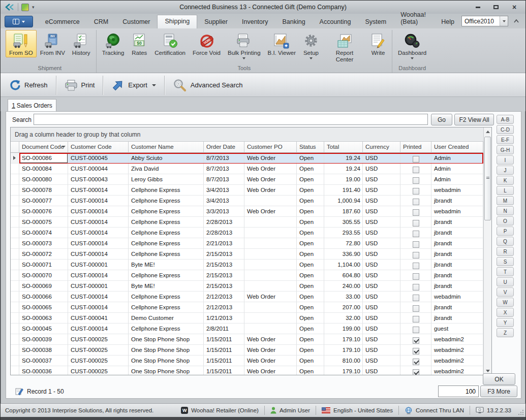  Describe the element at coordinates (505, 160) in the screenshot. I see `alpha-button-i: I` at that location.